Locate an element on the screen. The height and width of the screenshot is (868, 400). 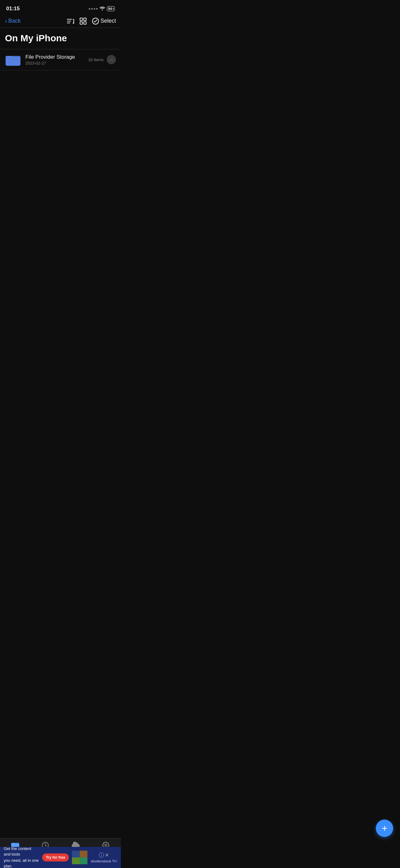
file-meta: 19 Items ··· is located at coordinates (102, 60).